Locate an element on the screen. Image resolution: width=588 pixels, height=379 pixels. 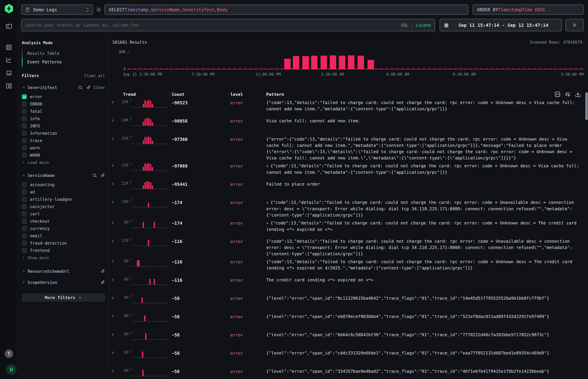
filter-option-cart: cart is located at coordinates (63, 214).